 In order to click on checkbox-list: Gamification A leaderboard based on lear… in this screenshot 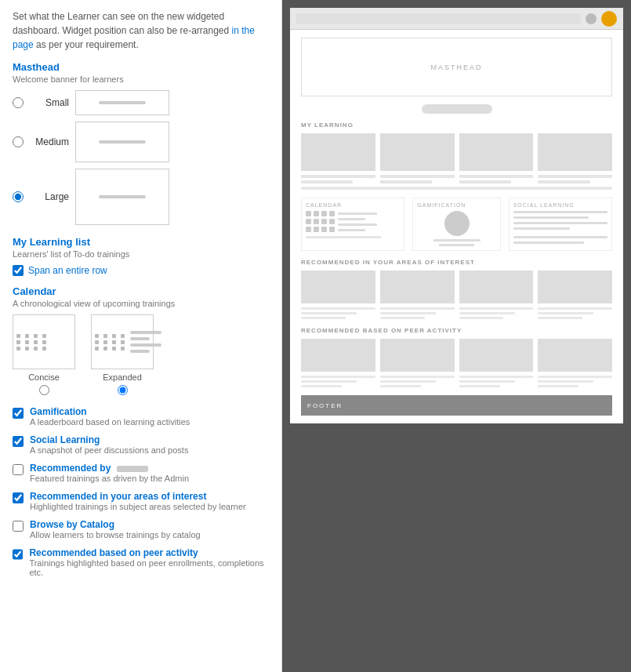, I will do `click(141, 492)`.